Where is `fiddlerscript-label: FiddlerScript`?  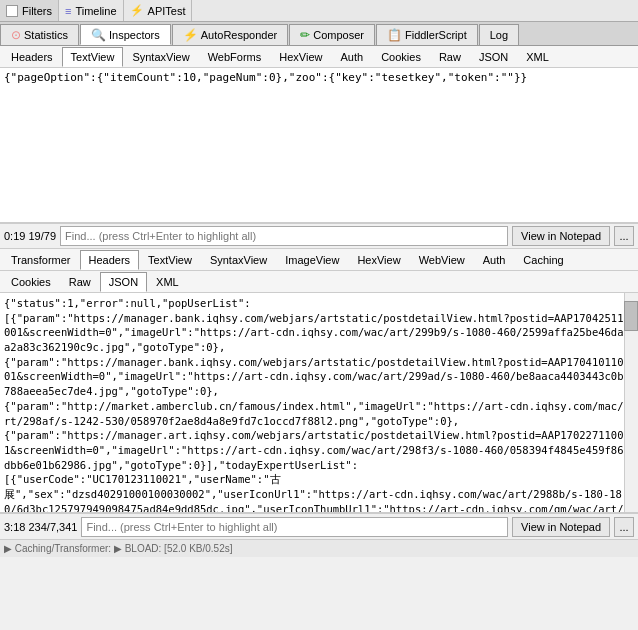 fiddlerscript-label: FiddlerScript is located at coordinates (436, 35).